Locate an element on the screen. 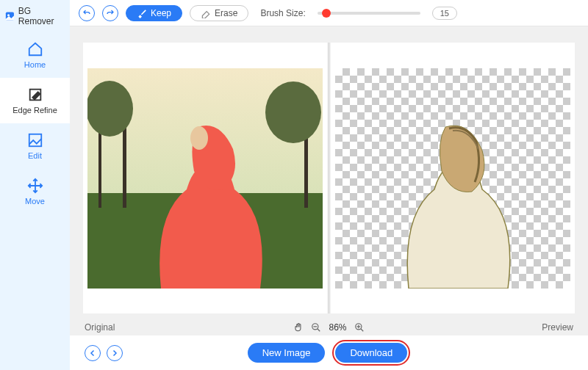 This screenshot has width=588, height=370. chevron-right-icon is located at coordinates (115, 353).